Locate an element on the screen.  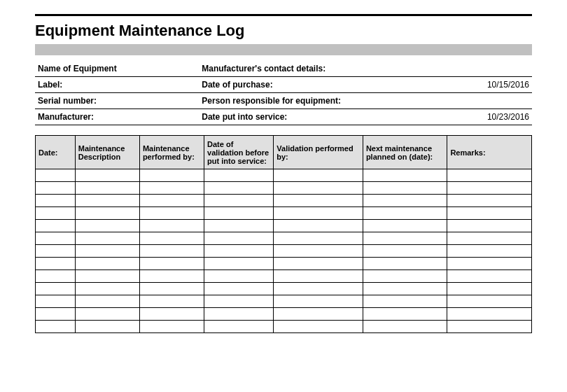
log-header: Maintenance Description is located at coordinates (107, 153).